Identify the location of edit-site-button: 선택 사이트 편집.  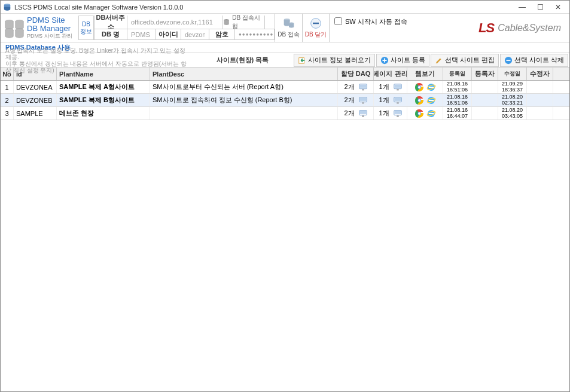
(465, 60).